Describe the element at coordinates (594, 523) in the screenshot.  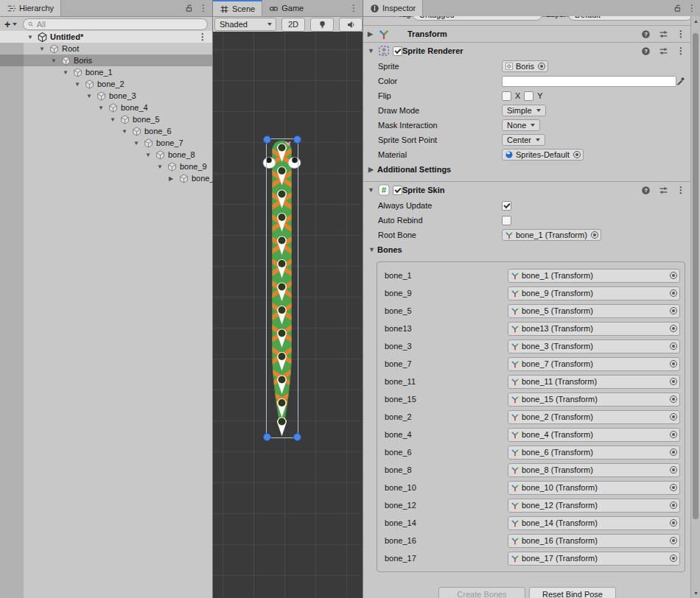
I see `bone-object-field: bone_14 (Transform)` at that location.